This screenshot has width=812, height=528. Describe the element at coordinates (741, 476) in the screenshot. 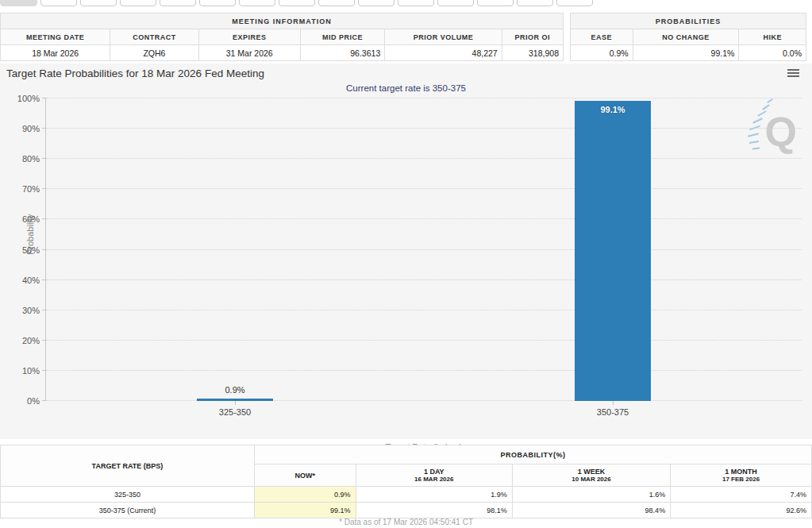

I see `history-col-1month: 1 MONTH17 FEB 2026` at that location.